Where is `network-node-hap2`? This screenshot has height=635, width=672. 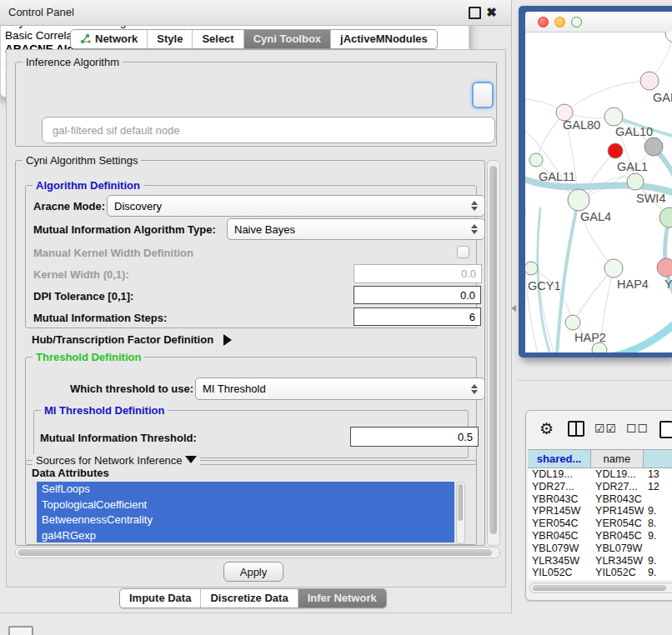
network-node-hap2 is located at coordinates (573, 322).